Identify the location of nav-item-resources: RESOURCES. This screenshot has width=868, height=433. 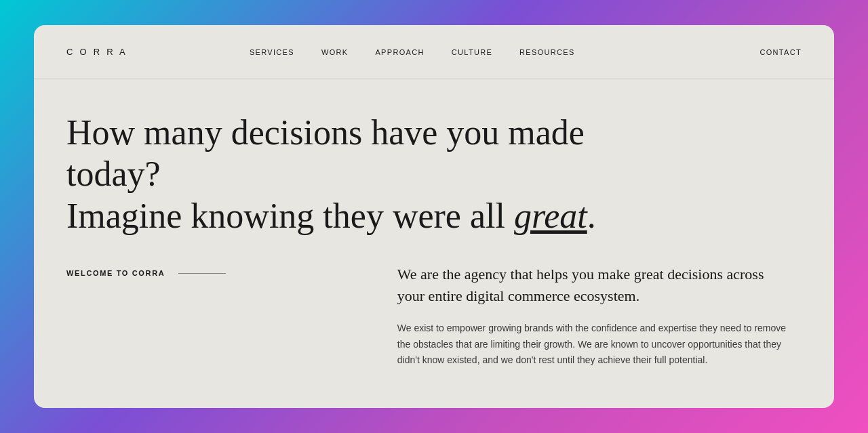
(547, 52).